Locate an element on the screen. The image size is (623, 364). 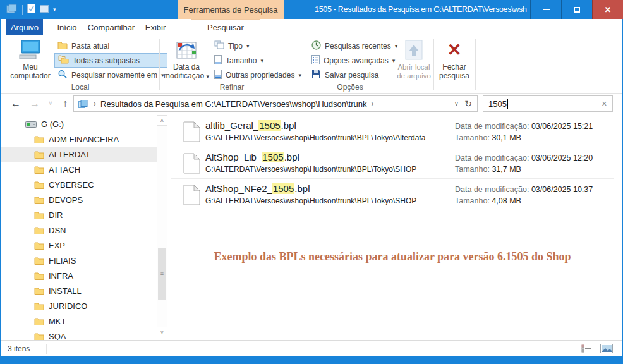
search-input: 1505 ✕ is located at coordinates (548, 104).